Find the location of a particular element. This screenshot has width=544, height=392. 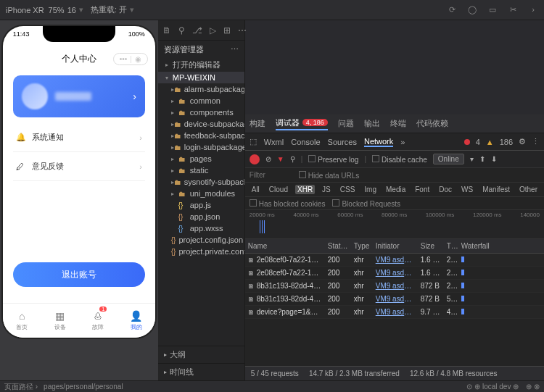

folder-item: ▸🖿device-subpackage is located at coordinates (202, 124).